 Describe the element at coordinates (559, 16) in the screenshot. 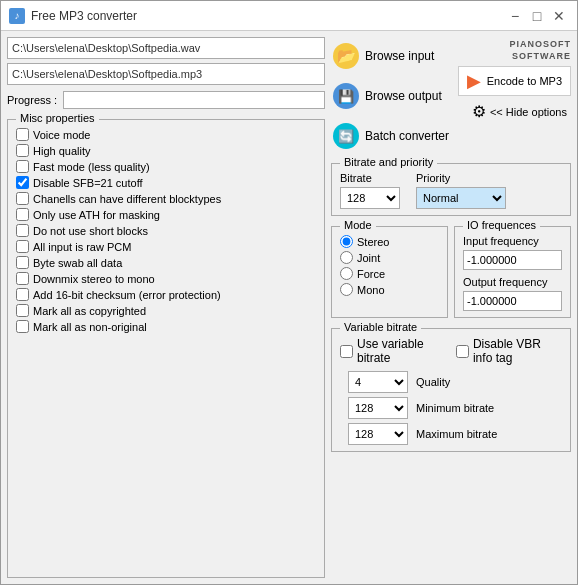

I see `close-button: ✕` at that location.